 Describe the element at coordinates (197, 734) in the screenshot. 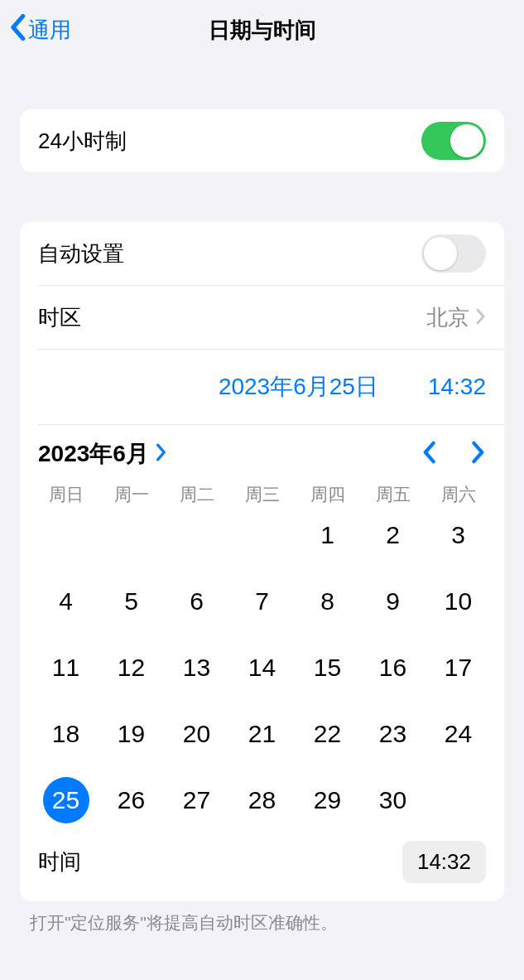

I see `calendar-day: 20` at that location.